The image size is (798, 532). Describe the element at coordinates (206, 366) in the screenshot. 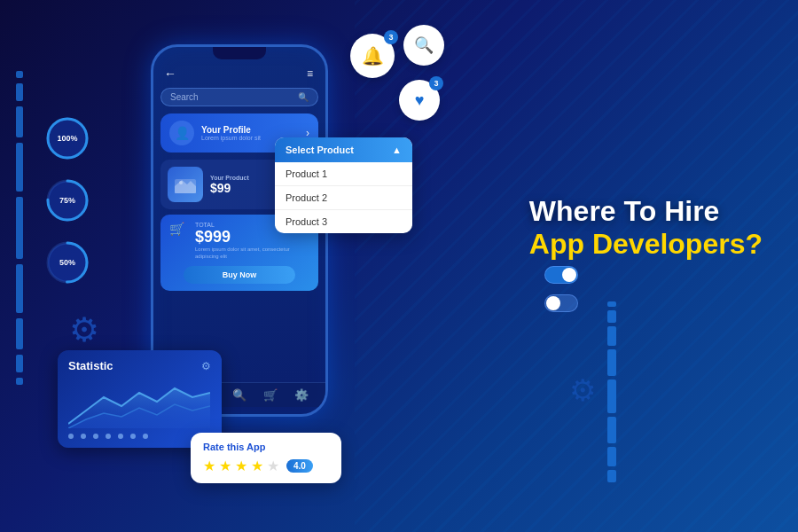

I see `statistic-gear-icon: ⚙` at that location.